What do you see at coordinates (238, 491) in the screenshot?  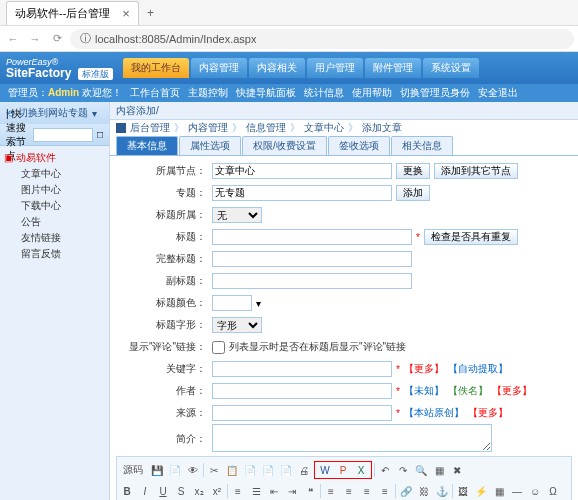 I see `ed-ol-icon: ≡` at bounding box center [238, 491].